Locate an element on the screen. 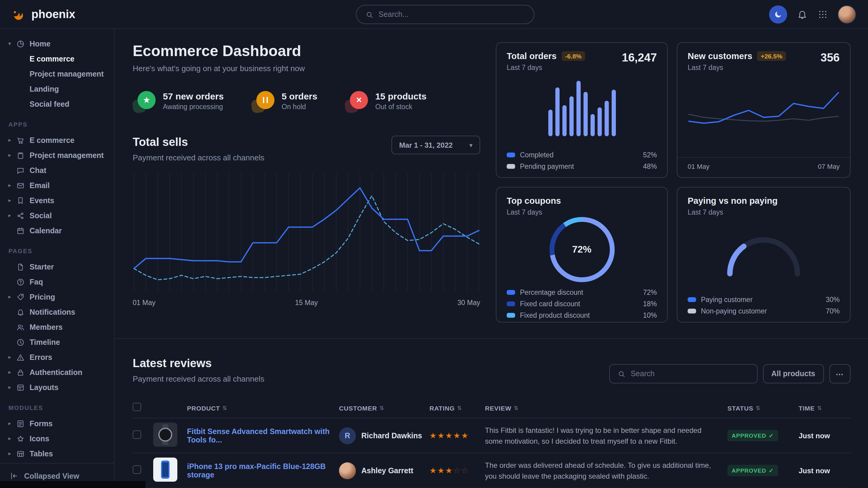 This screenshot has height=488, width=868. review-text: This Fitbit is fantastic! I was trying t… is located at coordinates (606, 435).